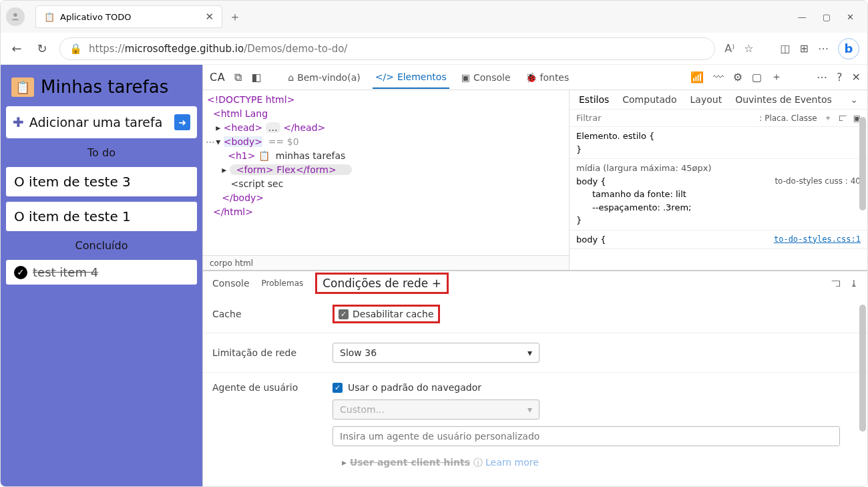  What do you see at coordinates (665, 118) in the screenshot?
I see `styles-filter-input` at bounding box center [665, 118].